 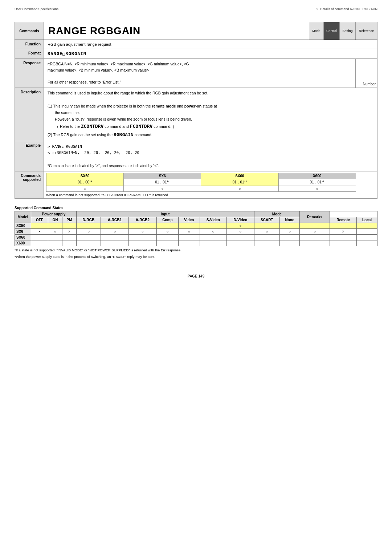 I want to click on x600-remote, so click(x=315, y=243).